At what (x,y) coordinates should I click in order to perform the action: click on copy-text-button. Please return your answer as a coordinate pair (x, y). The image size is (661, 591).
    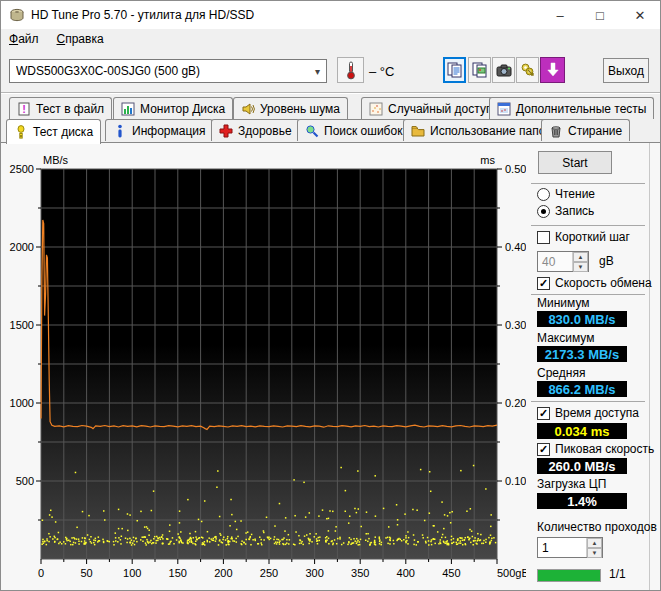
    Looking at the image, I should click on (454, 70).